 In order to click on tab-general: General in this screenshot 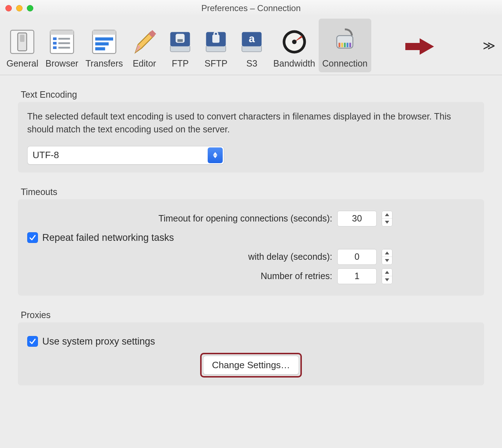, I will do `click(22, 45)`.